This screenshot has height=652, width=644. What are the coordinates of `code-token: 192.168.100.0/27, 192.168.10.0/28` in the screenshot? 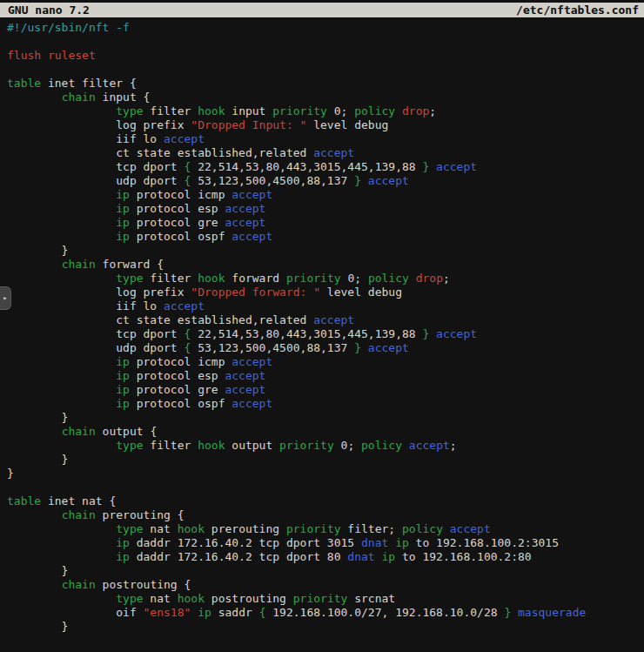 It's located at (385, 613).